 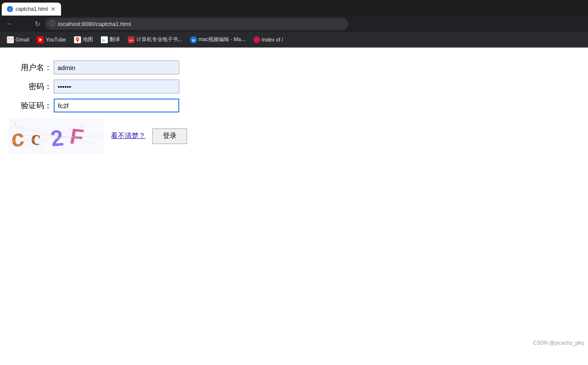 What do you see at coordinates (294, 86) in the screenshot?
I see `password-row: 密码：` at bounding box center [294, 86].